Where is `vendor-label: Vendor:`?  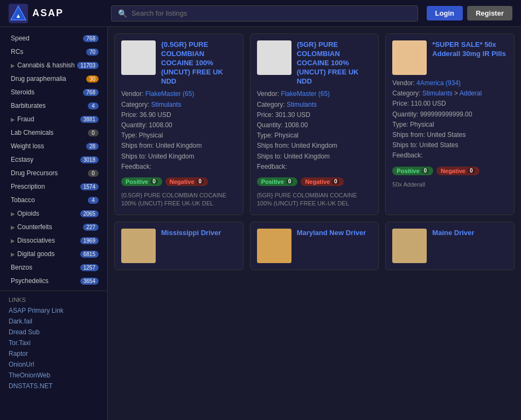 vendor-label: Vendor: is located at coordinates (133, 94).